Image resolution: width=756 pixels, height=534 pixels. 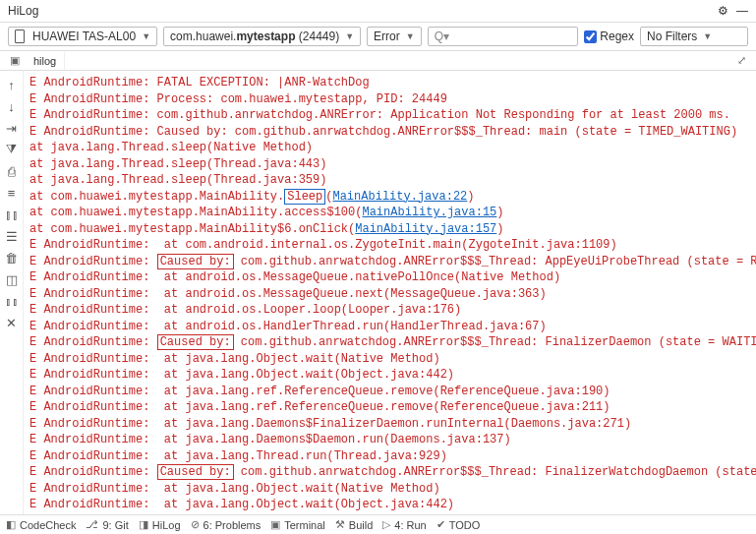 What do you see at coordinates (391, 425) in the screenshot?
I see `log-line: E AndroidRuntime: at java.lang.Daemons$F…` at bounding box center [391, 425].